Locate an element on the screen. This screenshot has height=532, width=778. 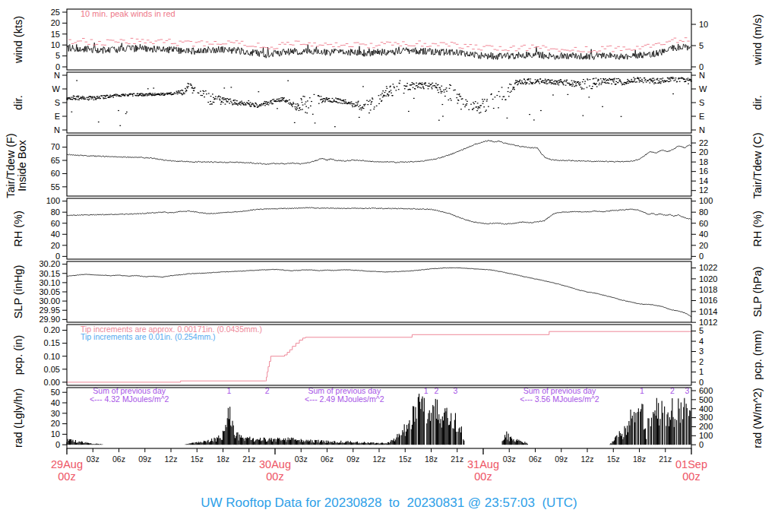
y-tick-label: 65 is located at coordinates (55, 160).